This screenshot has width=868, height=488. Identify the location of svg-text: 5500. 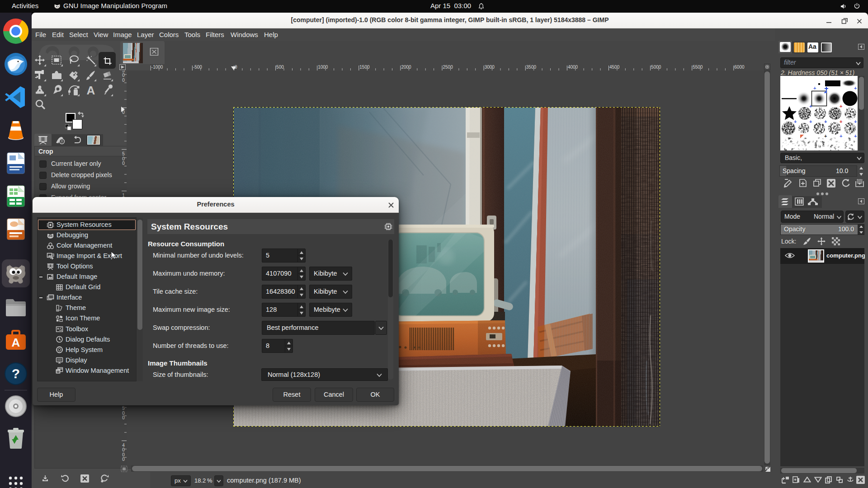
(698, 67).